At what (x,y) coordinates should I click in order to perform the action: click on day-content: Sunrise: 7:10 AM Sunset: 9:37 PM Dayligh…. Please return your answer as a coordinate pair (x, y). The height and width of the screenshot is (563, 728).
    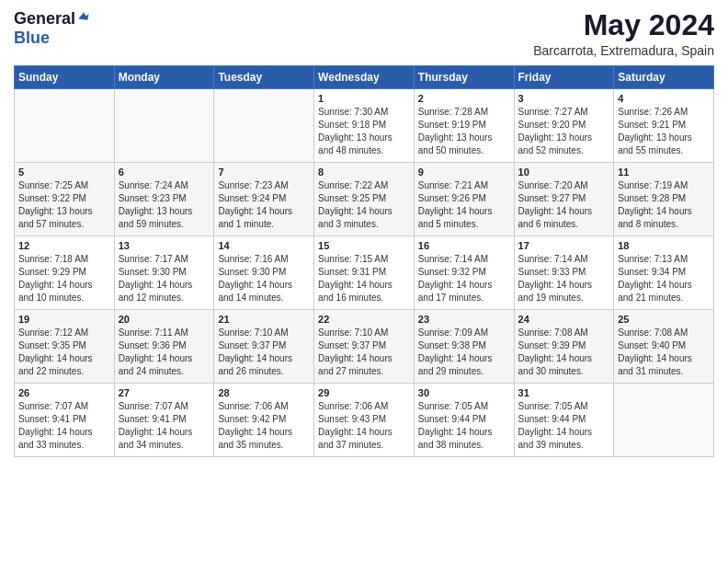
    Looking at the image, I should click on (264, 352).